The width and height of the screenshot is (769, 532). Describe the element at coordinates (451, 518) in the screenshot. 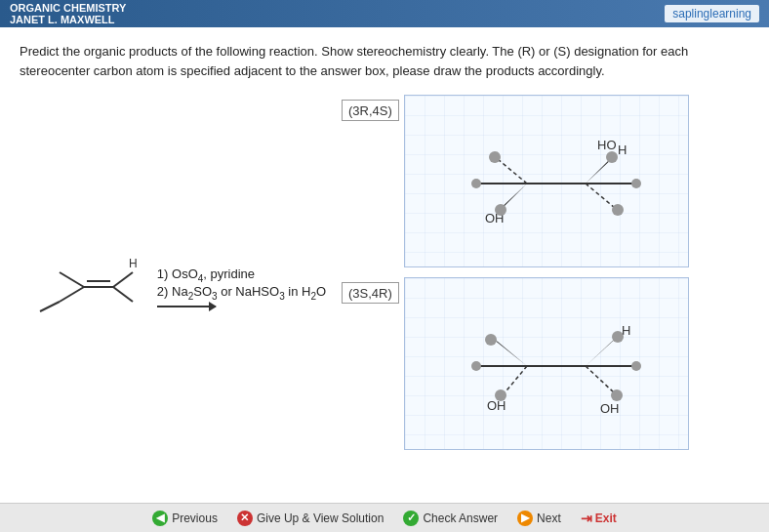

I see `check-answer-button: ✓ Check Answer` at that location.